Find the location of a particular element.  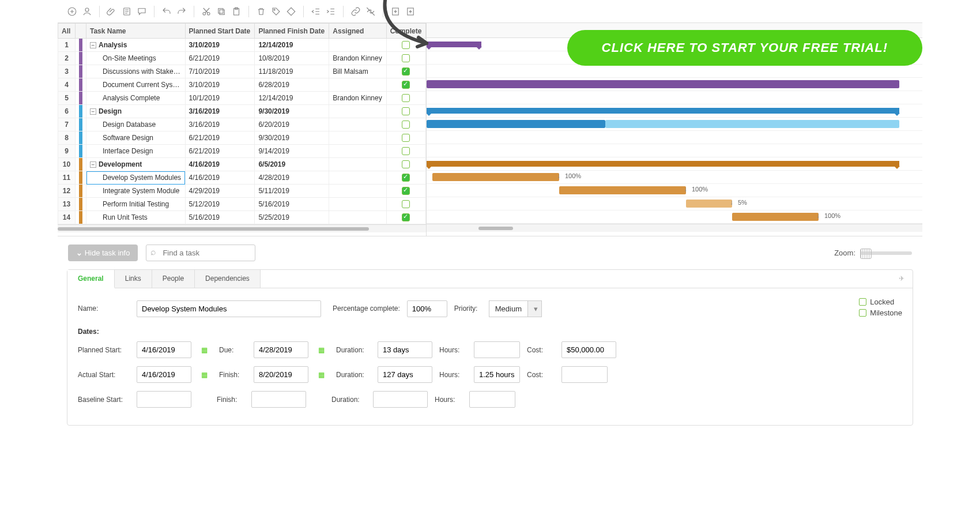

redo-icon is located at coordinates (182, 12).